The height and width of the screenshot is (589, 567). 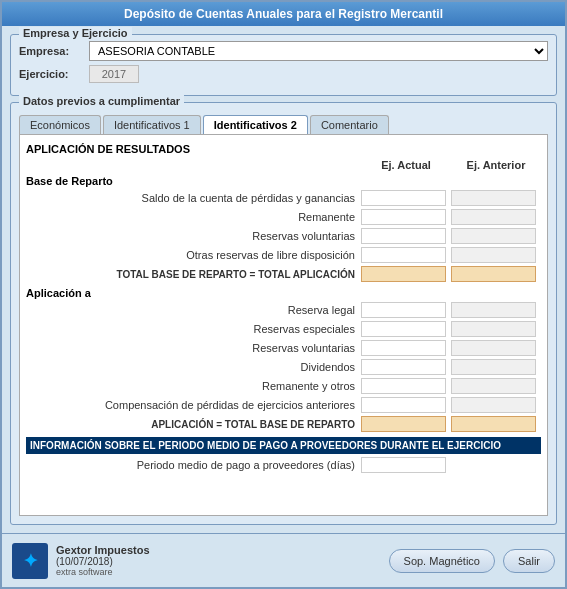 I want to click on empresa-group-title: Empresa y Ejercicio, so click(x=76, y=33).